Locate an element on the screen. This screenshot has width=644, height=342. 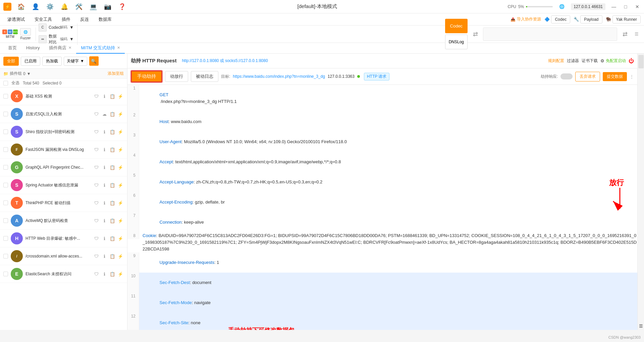
filter-all: 全部 is located at coordinates (11, 61).